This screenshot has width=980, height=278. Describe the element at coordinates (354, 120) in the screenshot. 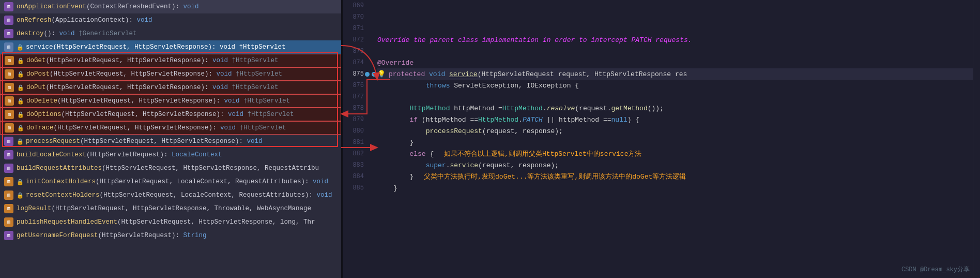

I see `line-num: 879` at that location.